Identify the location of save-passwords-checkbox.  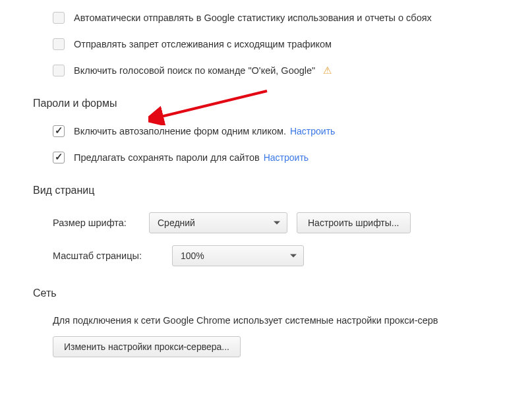
(59, 158).